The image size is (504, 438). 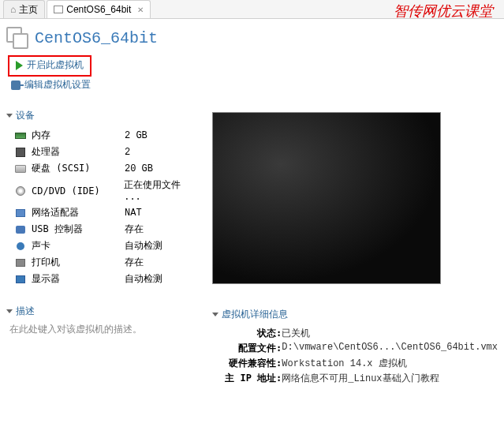 What do you see at coordinates (17, 38) in the screenshot?
I see `vm-group-icon` at bounding box center [17, 38].